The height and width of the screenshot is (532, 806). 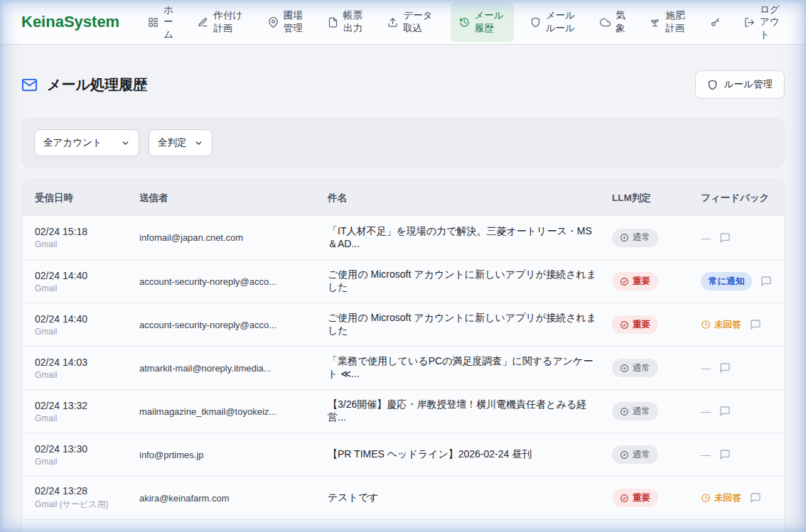 I want to click on nav-item-fertilizer-plan: 施肥計画, so click(x=668, y=21).